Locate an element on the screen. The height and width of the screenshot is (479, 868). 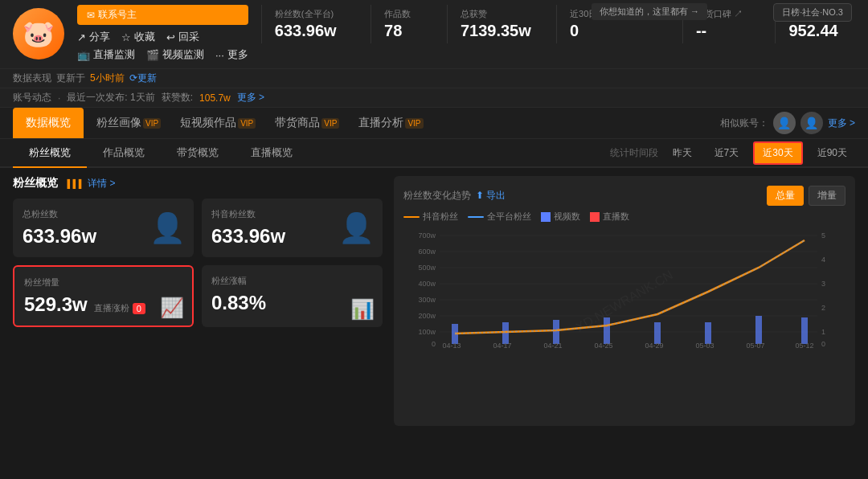
svg-text: 200w is located at coordinates (427, 316).